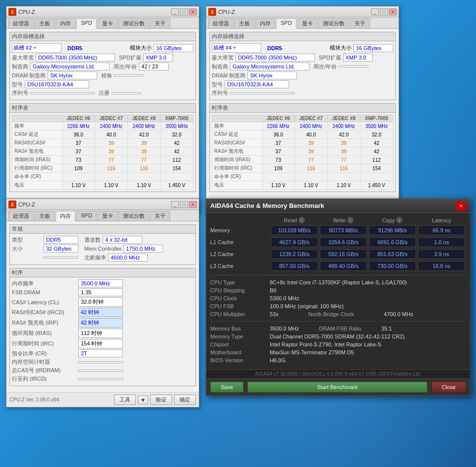 The height and width of the screenshot is (467, 476). I want to click on cpuz1-module-size: 16 GBytes, so click(174, 48).